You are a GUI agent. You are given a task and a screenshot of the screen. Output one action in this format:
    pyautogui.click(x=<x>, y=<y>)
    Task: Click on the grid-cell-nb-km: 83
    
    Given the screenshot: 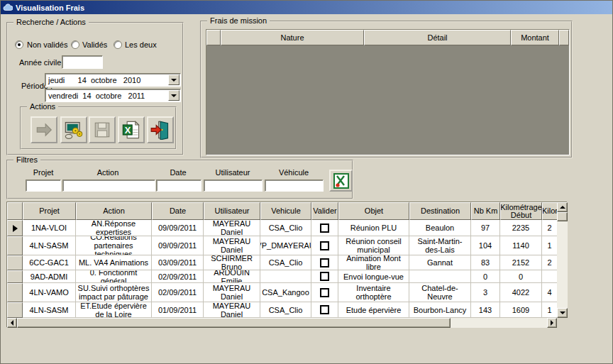 What is the action you would take?
    pyautogui.click(x=485, y=263)
    